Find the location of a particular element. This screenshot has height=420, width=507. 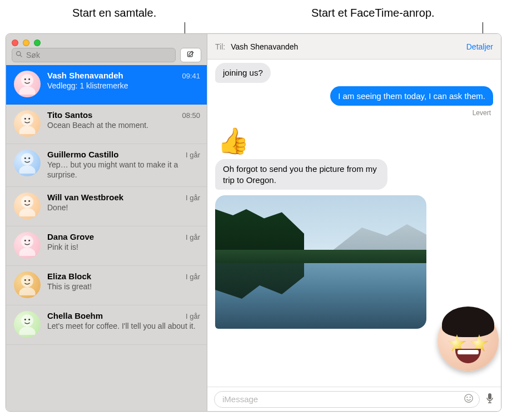

conversation-row: Vash Shenavandeh09:41Vedlegg: 1 klistrem… is located at coordinates (107, 85).